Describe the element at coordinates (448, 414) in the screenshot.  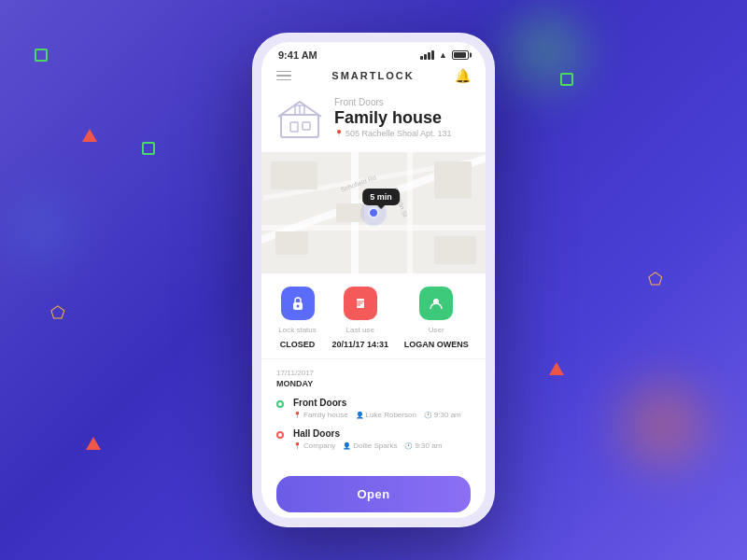
I see `history-time-1: 9:30 am` at that location.